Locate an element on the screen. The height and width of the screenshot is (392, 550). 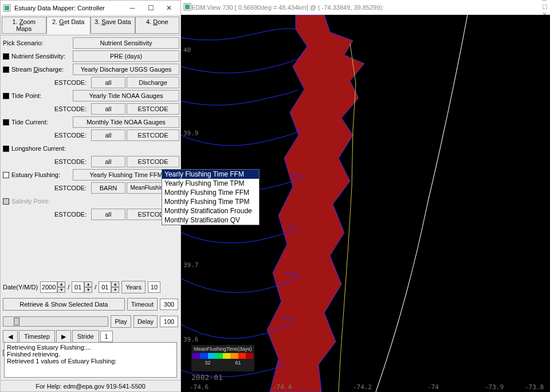
estuary-flushing-check is located at coordinates (6, 175).